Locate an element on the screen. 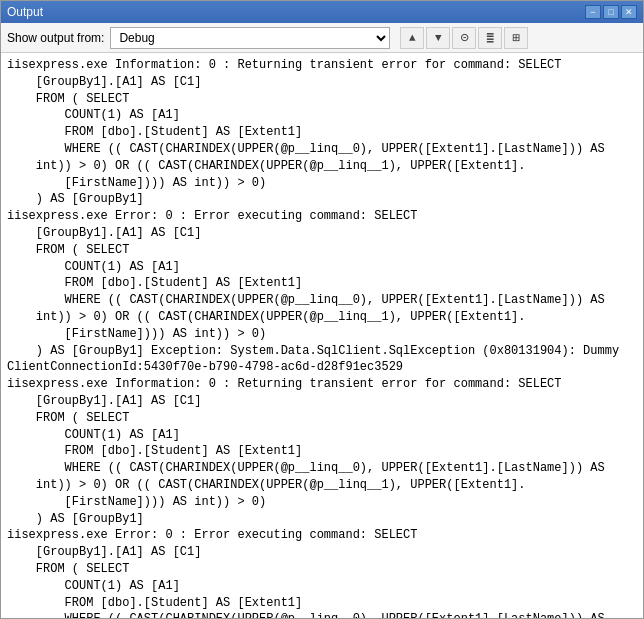 Image resolution: width=644 pixels, height=619 pixels. window-title: Output is located at coordinates (25, 12).